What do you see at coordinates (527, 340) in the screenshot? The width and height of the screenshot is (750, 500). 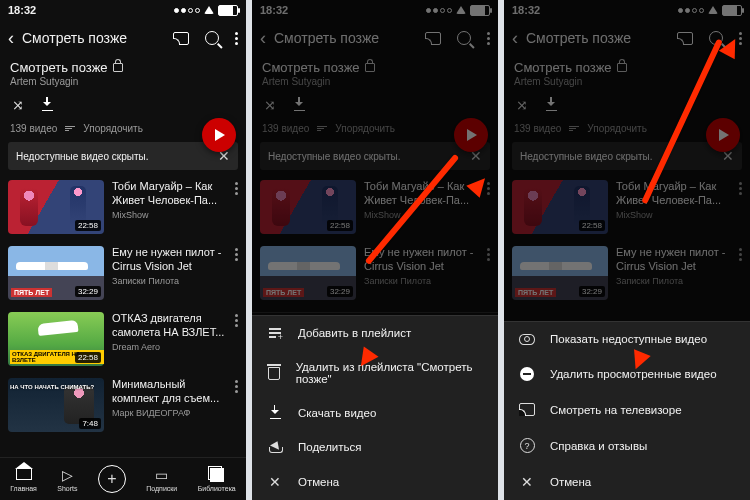 I see `eye-icon` at bounding box center [527, 340].